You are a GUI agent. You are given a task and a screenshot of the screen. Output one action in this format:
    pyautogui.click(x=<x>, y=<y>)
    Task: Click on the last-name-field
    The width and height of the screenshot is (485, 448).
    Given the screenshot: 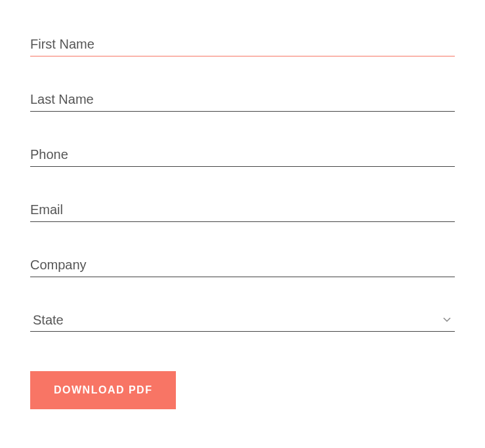 What is the action you would take?
    pyautogui.click(x=243, y=100)
    